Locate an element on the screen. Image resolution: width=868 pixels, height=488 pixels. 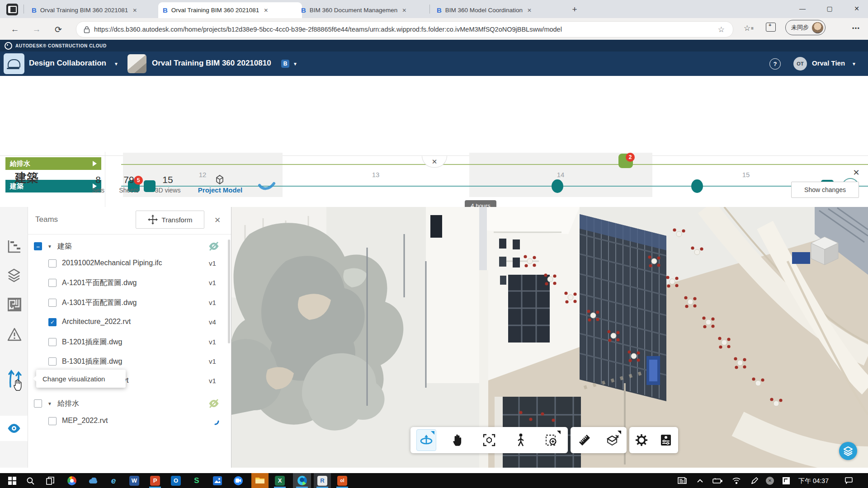
browser-tab-1: B Orval Training BIM 360 2021081 ✕ is located at coordinates (96, 10).